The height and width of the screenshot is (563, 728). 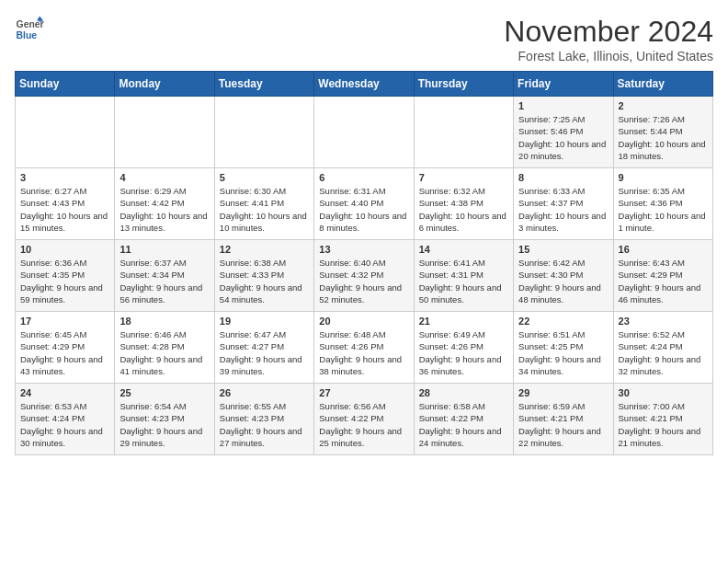 I want to click on day-cell: 29Sunrise: 6:59 AM Sunset: 4:21 PM Dayli…, so click(x=563, y=419).